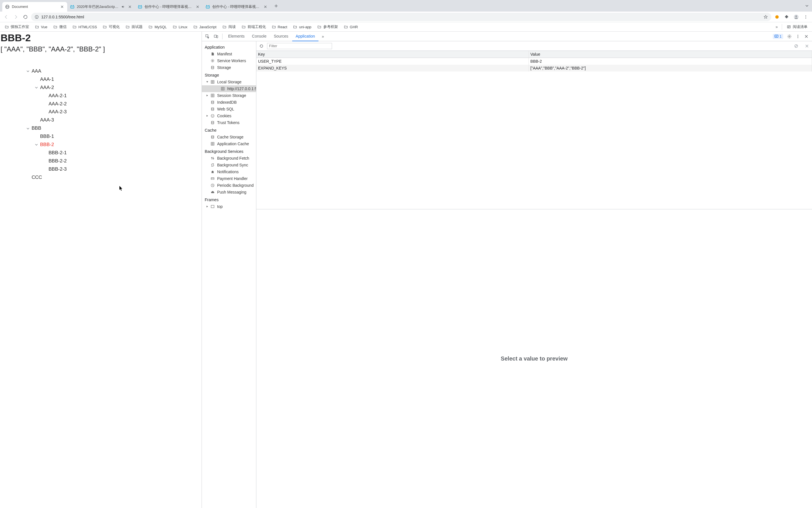 This screenshot has width=812, height=508. What do you see at coordinates (305, 36) in the screenshot?
I see `devtools-tab-application: Application` at bounding box center [305, 36].